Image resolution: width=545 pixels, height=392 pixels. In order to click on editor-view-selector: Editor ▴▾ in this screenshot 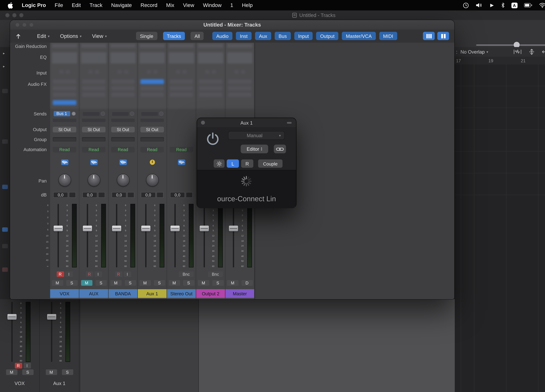, I will do `click(254, 149)`.